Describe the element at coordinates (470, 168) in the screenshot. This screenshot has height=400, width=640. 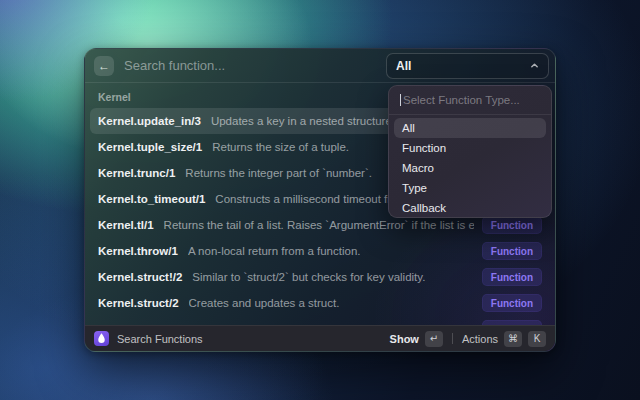
I see `dropdown-option-macro: Macro` at that location.